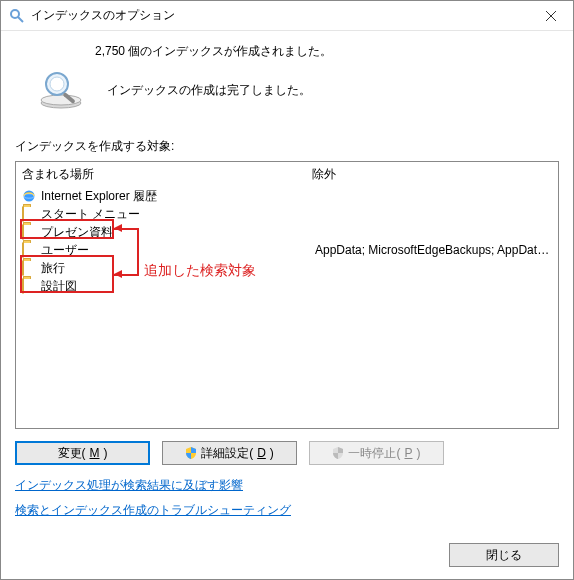  What do you see at coordinates (178, 250) in the screenshot?
I see `location-name: ユーザー` at bounding box center [178, 250].